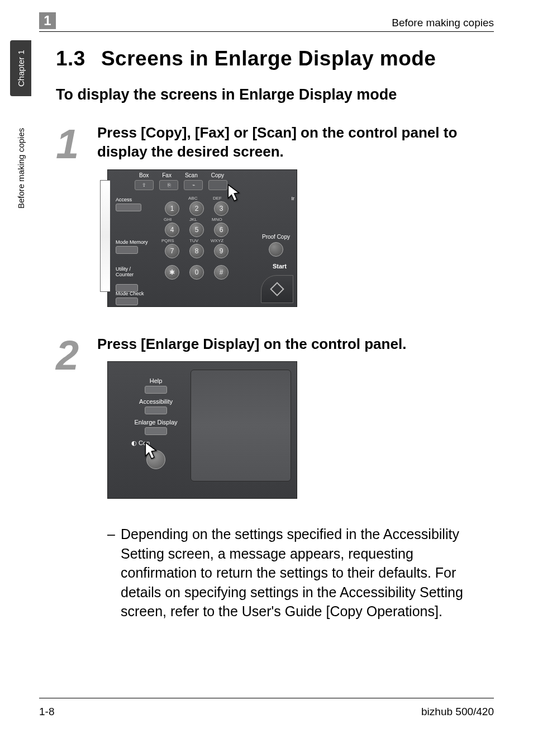 The height and width of the screenshot is (756, 533). What do you see at coordinates (156, 410) in the screenshot?
I see `accessibility-button` at bounding box center [156, 410].